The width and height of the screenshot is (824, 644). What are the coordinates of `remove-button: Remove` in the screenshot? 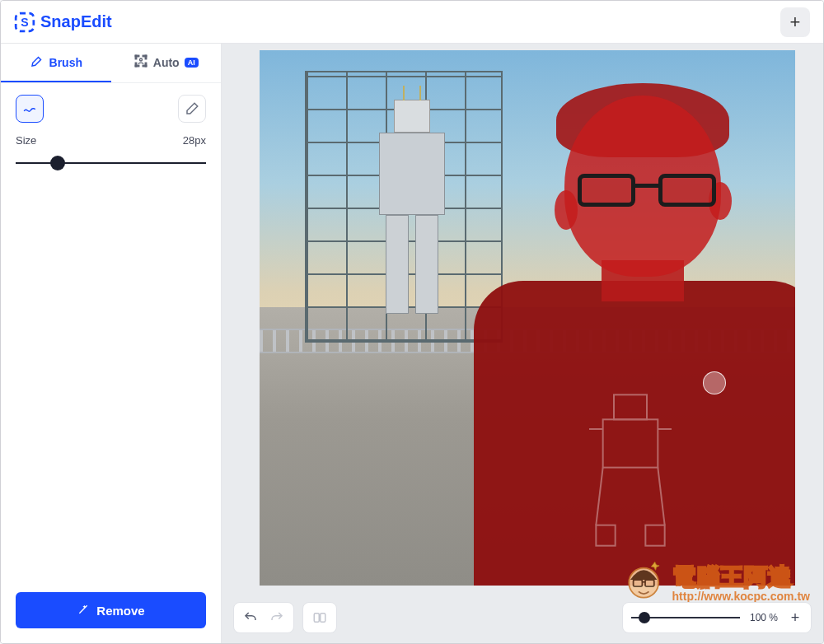 It's located at (110, 610).